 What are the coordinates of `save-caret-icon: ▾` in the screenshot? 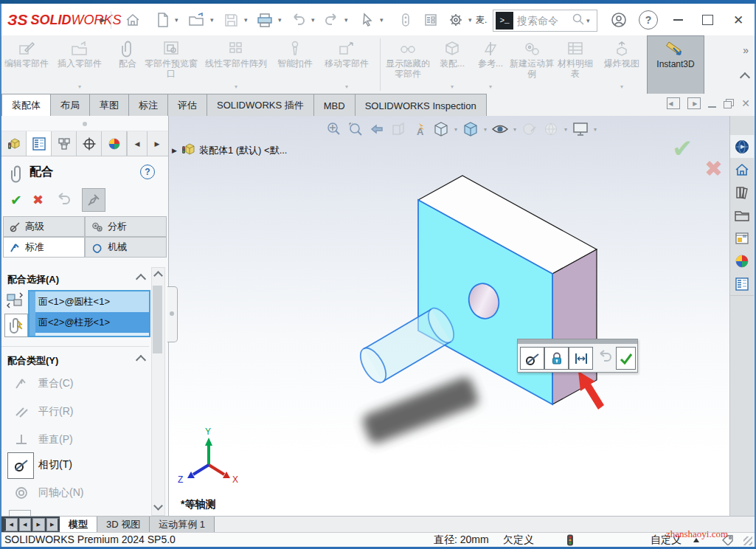 It's located at (246, 20).